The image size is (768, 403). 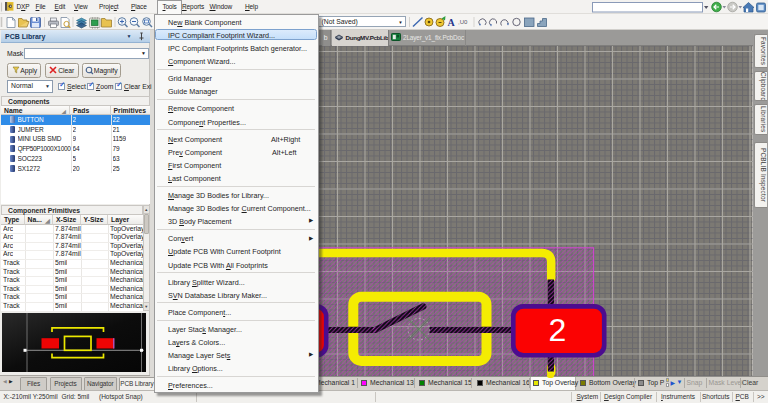 What do you see at coordinates (463, 22) in the screenshot?
I see `svg-text: ,U0` at bounding box center [463, 22].